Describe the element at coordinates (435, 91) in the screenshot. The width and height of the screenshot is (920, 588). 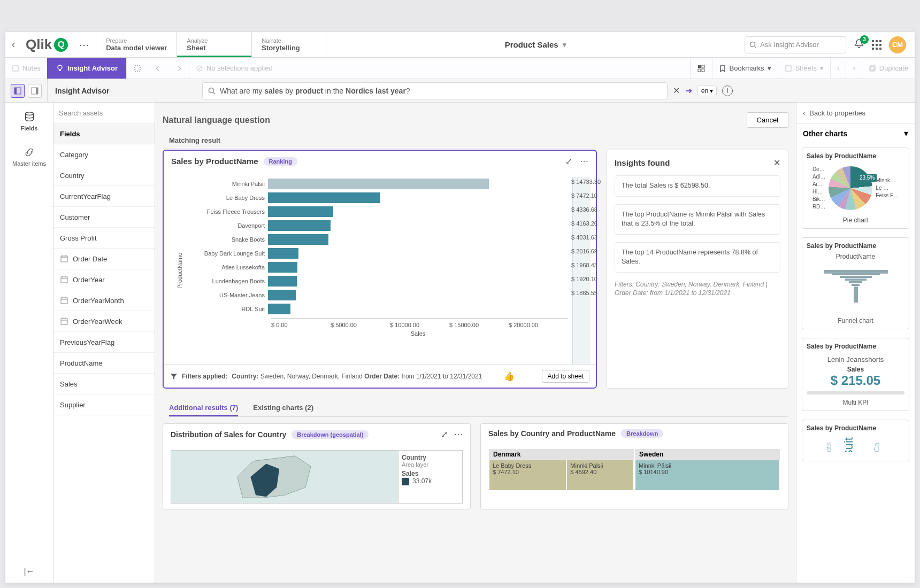
I see `query-input: What are my sales by product in the Nord…` at that location.